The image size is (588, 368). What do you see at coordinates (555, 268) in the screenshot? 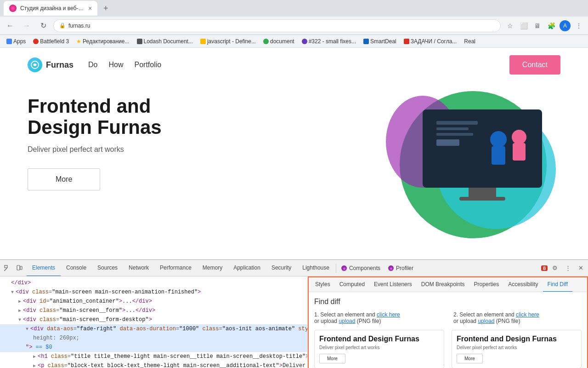
I see `devtools-settings-button: ⚙` at bounding box center [555, 268].